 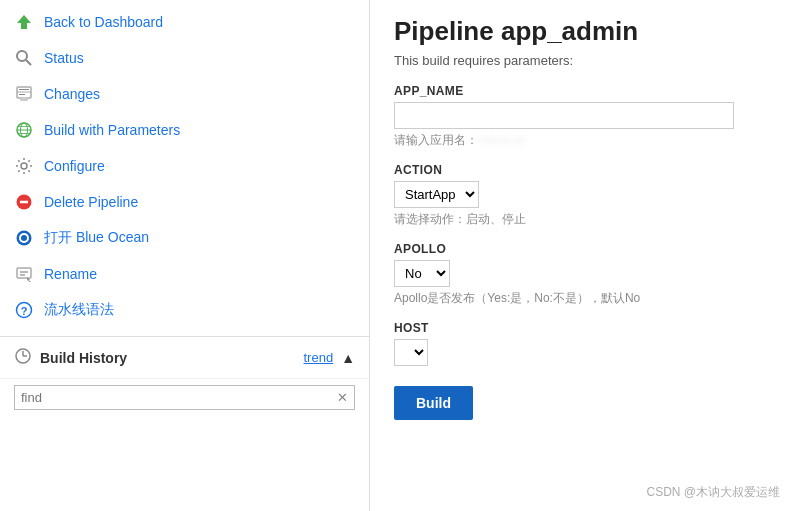 I want to click on sidebar-item-status: Status, so click(x=184, y=58).